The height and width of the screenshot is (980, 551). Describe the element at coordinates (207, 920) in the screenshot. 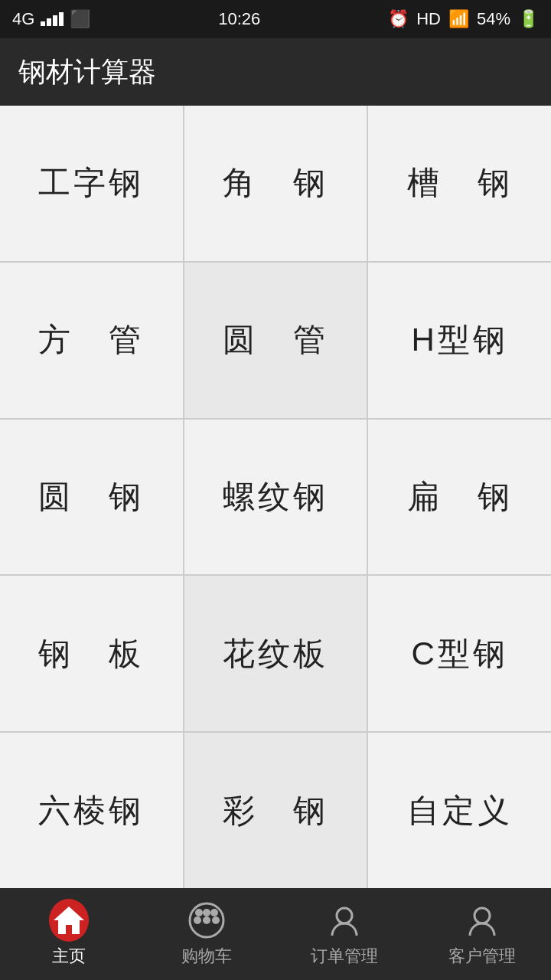

I see `cart-svg` at that location.